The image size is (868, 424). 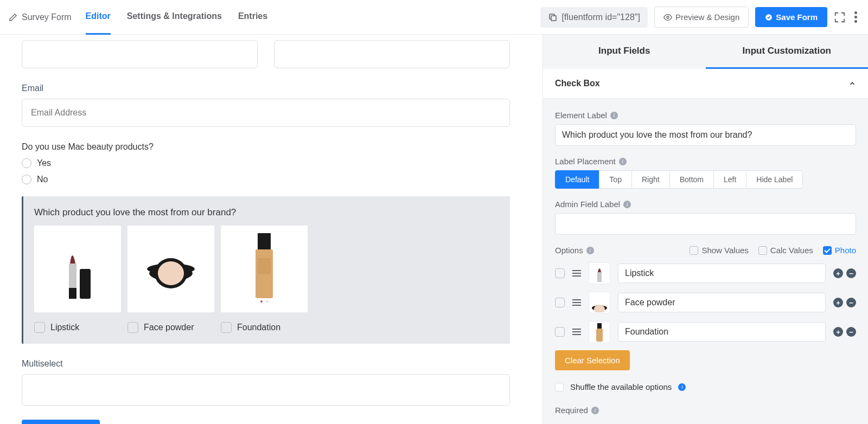 What do you see at coordinates (701, 17) in the screenshot?
I see `preview-button: Preview & Design` at bounding box center [701, 17].